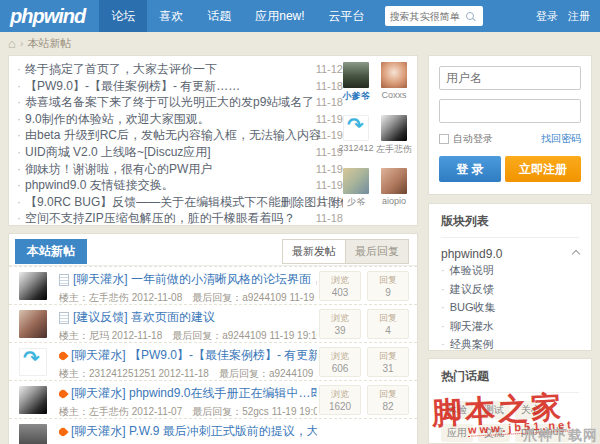 The width and height of the screenshot is (600, 444). What do you see at coordinates (213, 285) in the screenshot?
I see `thread-row: [聊天灌水] 一年前做的小清晰风格的论坛界面，欢迎灌水~ 楼主：左手悲伤 201…` at bounding box center [213, 285].